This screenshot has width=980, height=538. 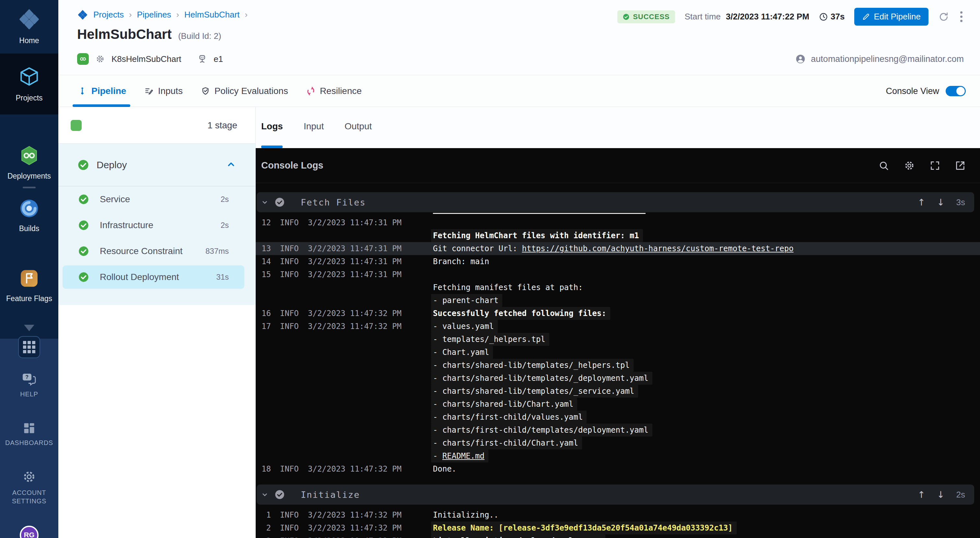 I want to click on clipped-link-underline, so click(x=539, y=213).